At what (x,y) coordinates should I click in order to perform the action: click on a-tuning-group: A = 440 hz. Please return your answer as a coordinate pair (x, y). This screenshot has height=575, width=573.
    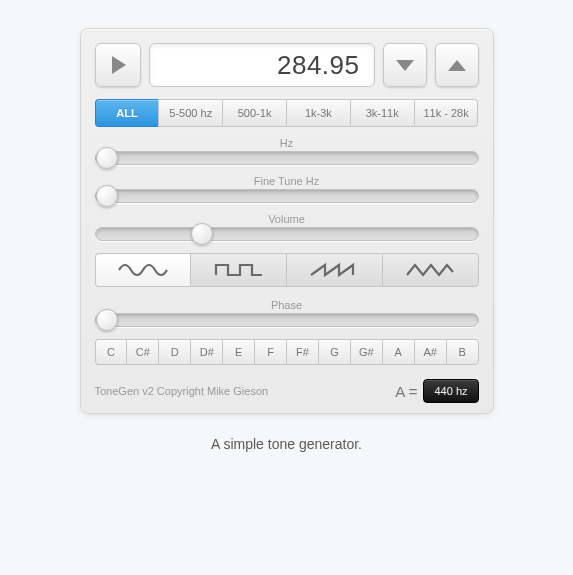
    Looking at the image, I should click on (436, 391).